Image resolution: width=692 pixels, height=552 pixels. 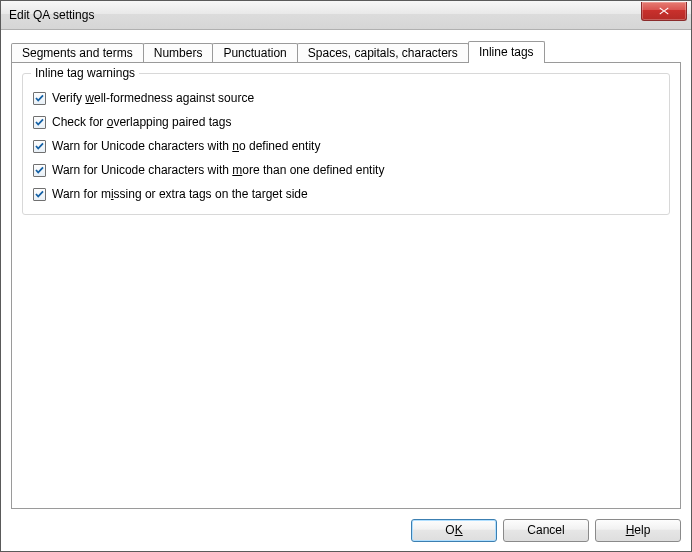 What do you see at coordinates (506, 52) in the screenshot?
I see `tab-inline-tags: Inline tags` at bounding box center [506, 52].